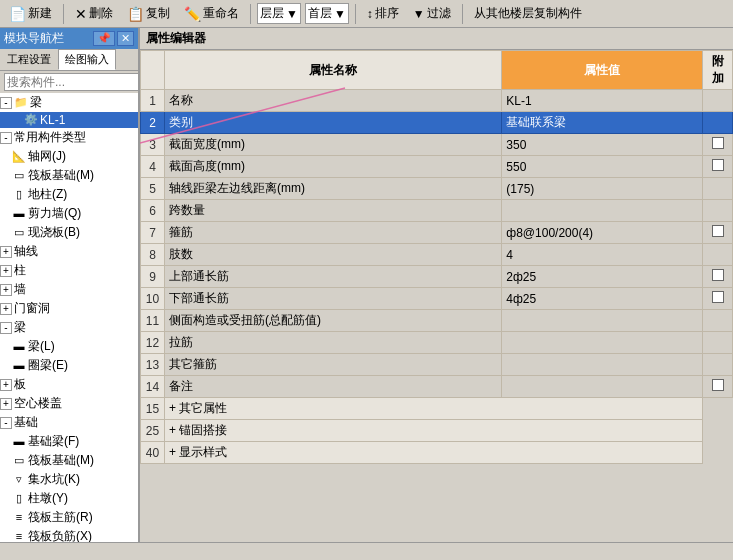 Image resolution: width=733 pixels, height=560 pixels. I want to click on row-num-5: 6, so click(153, 211).